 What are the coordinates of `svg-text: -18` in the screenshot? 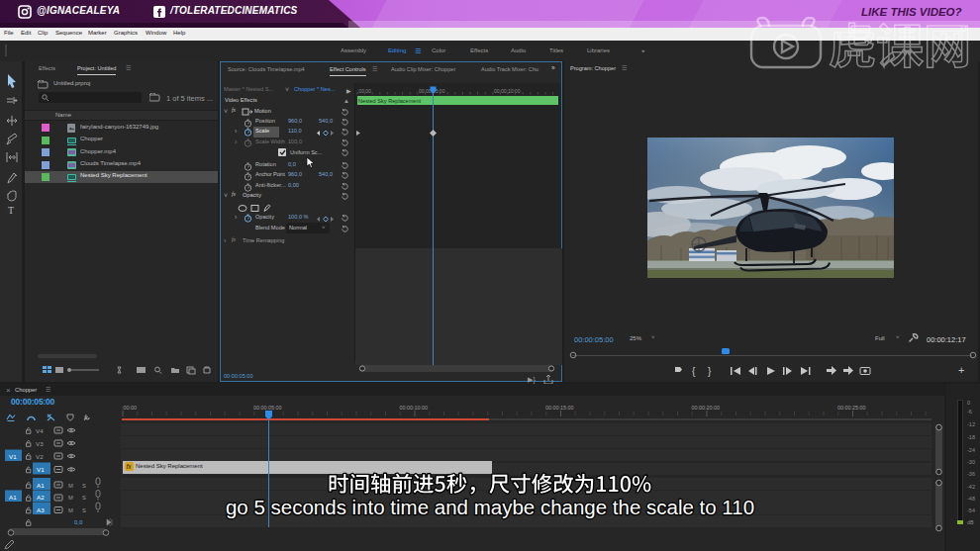 It's located at (971, 437).